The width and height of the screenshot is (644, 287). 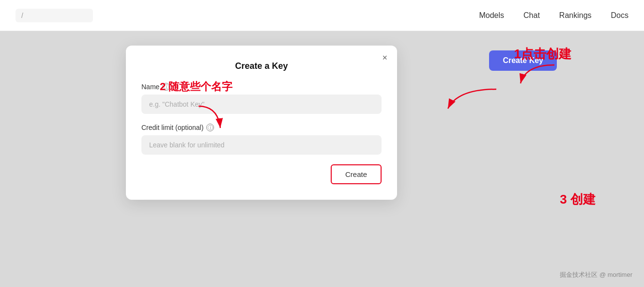 I want to click on annotation-step3: 3 创建, so click(x=578, y=200).